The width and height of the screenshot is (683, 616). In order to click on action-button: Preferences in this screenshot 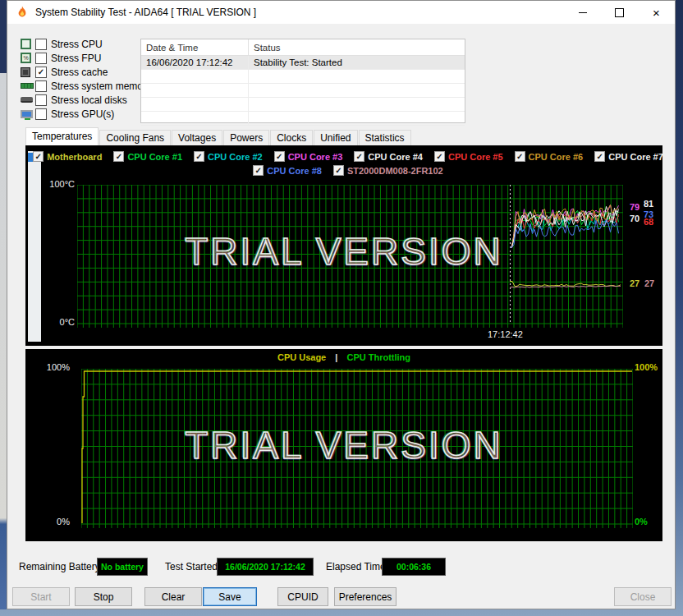, I will do `click(365, 596)`.